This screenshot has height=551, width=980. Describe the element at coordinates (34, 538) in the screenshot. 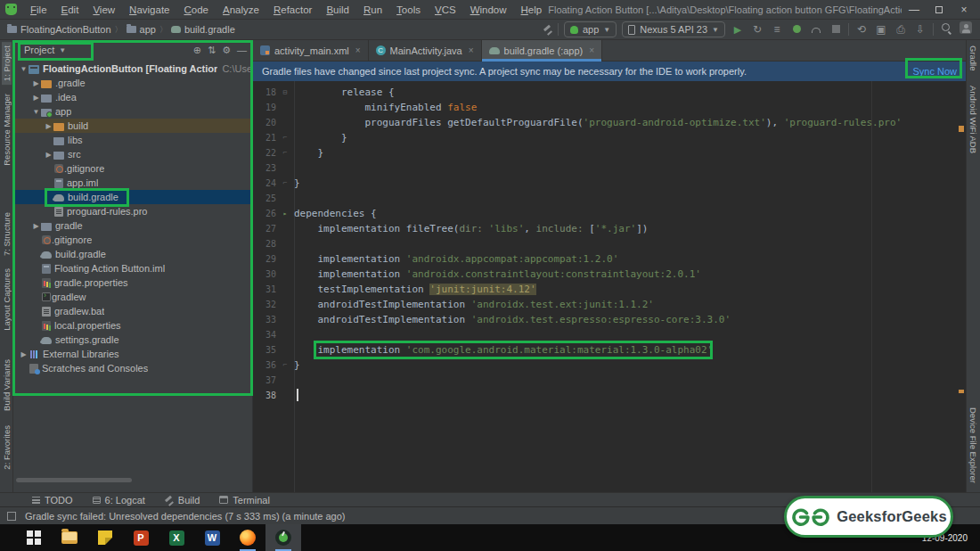

I see `taskbar-start-button` at that location.